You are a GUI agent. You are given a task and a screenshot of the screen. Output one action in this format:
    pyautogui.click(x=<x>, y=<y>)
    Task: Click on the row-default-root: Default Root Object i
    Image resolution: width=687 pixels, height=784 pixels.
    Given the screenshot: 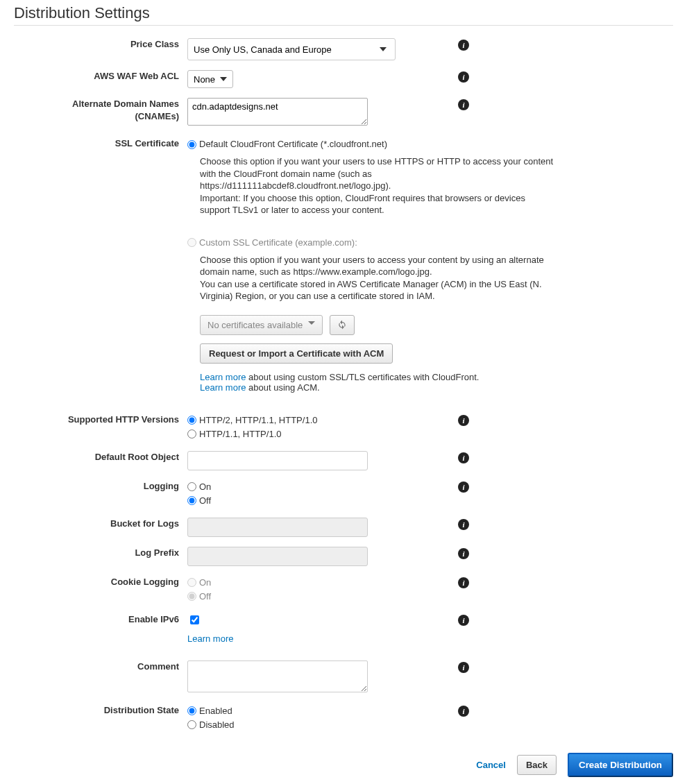 What is the action you would take?
    pyautogui.click(x=344, y=461)
    